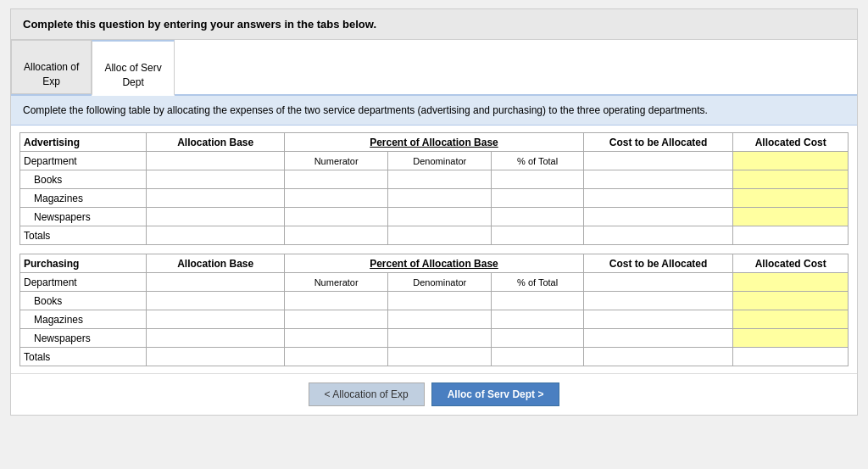 This screenshot has height=469, width=868. I want to click on adv-dept-cost-input, so click(658, 161).